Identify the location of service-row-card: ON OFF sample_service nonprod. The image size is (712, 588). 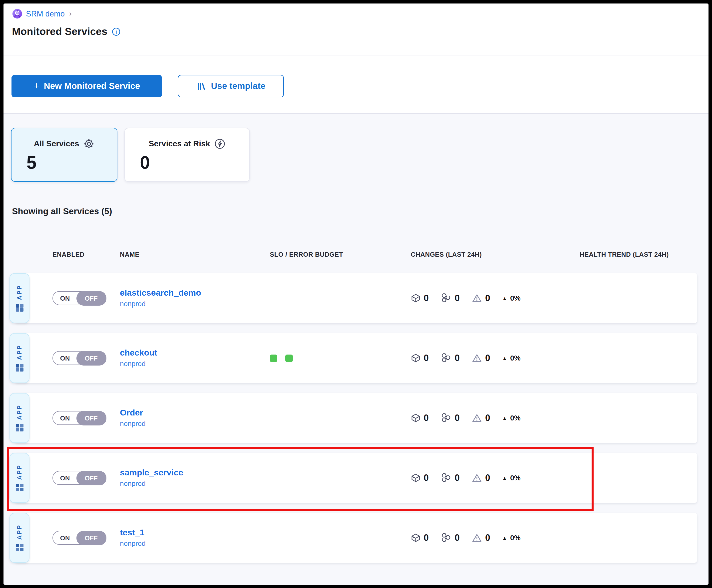
(356, 478).